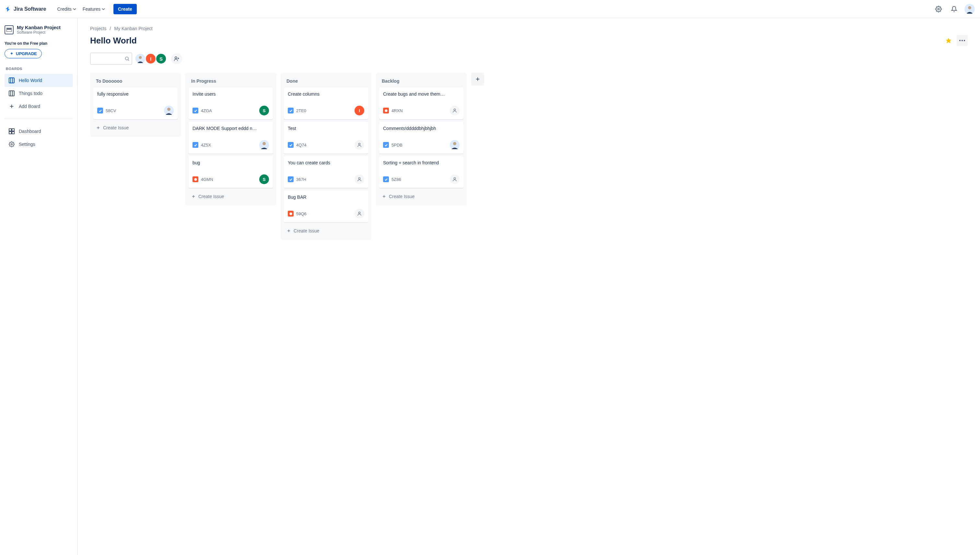 Image resolution: width=980 pixels, height=555 pixels. What do you see at coordinates (136, 82) in the screenshot?
I see `column-title: To Doooooo` at bounding box center [136, 82].